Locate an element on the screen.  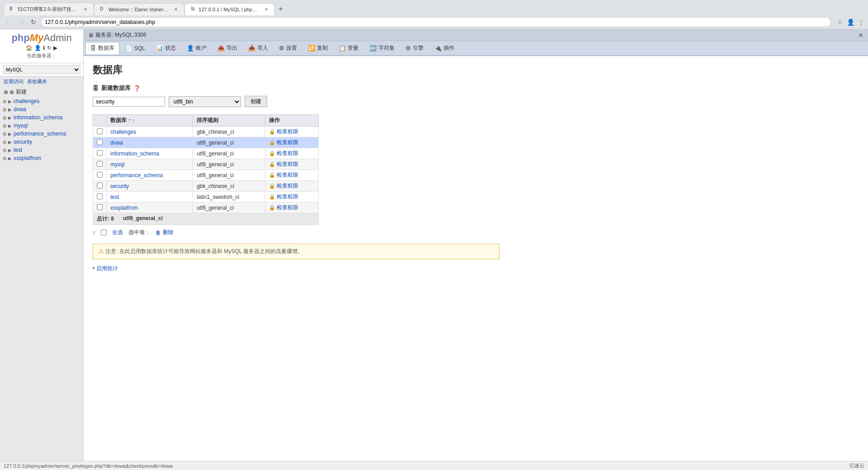
tab-sql: 📄 SQL is located at coordinates (135, 48).